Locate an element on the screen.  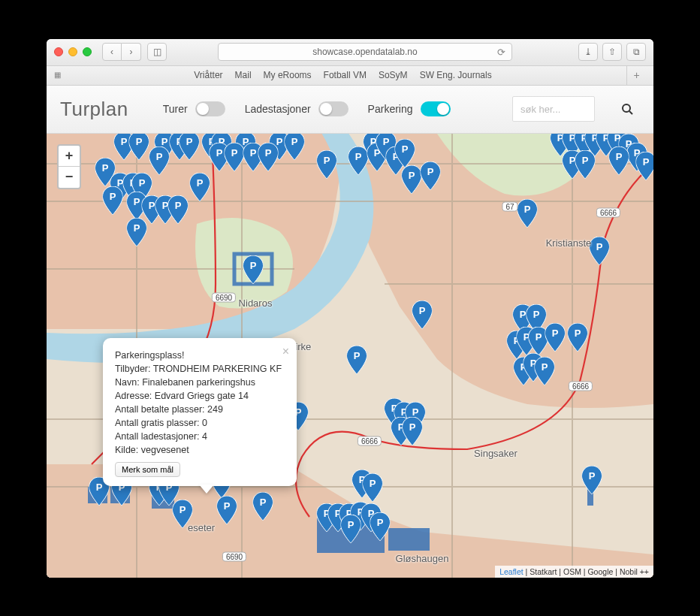
bookmark-link: Vriåtter is located at coordinates (208, 75).